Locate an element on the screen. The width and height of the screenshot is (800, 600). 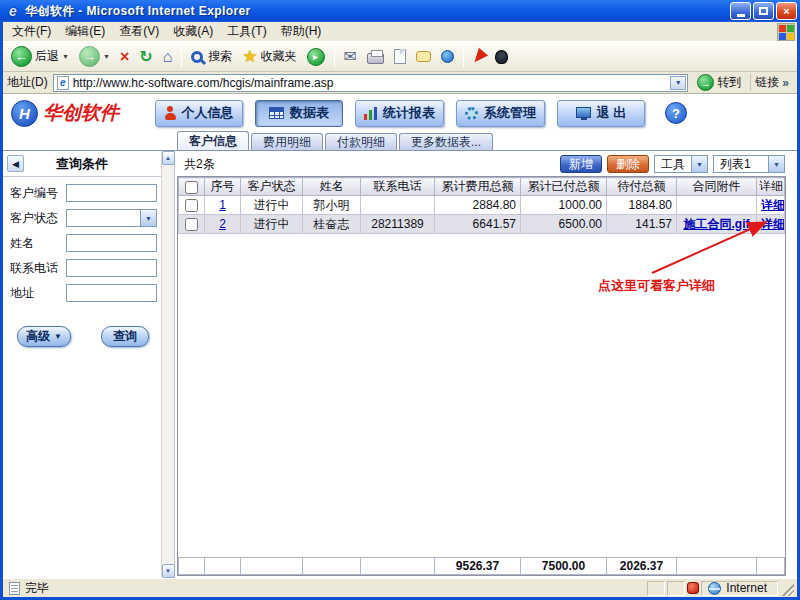
list-view-dropdown: 列表1 ▼ is located at coordinates (749, 164).